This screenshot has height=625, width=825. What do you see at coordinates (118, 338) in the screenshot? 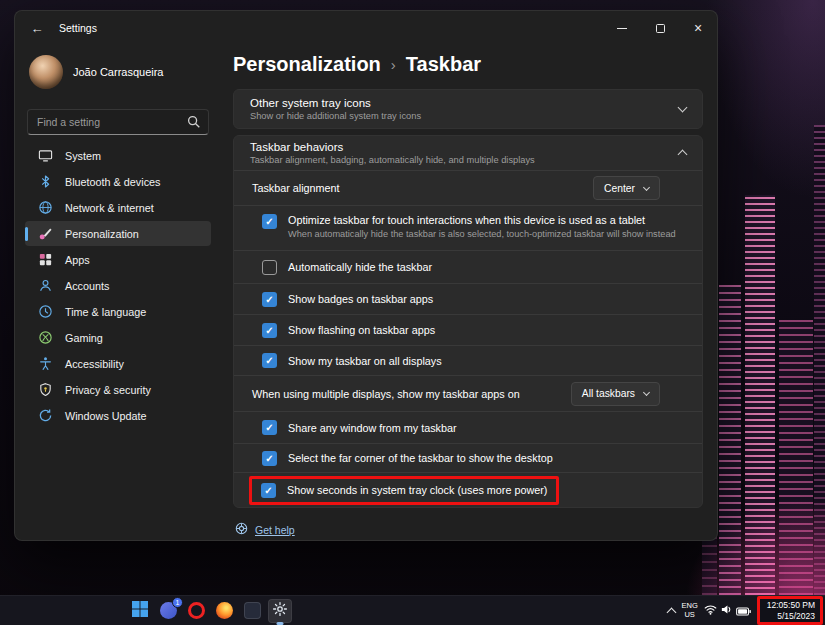
I see `sidebar-item-gaming: Gaming` at bounding box center [118, 338].